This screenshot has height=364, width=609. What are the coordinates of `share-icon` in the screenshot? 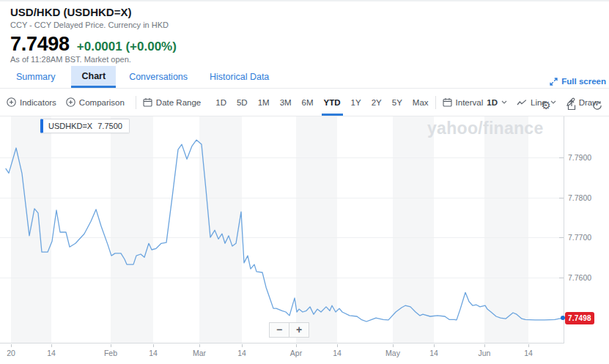 It's located at (572, 105).